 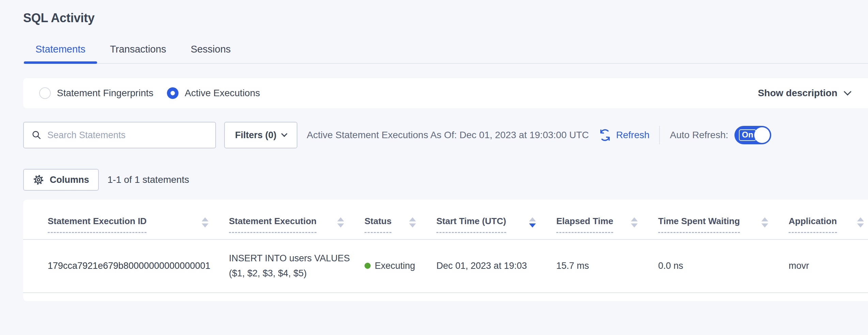 What do you see at coordinates (699, 135) in the screenshot?
I see `auto-refresh-label: Auto Refresh:` at bounding box center [699, 135].